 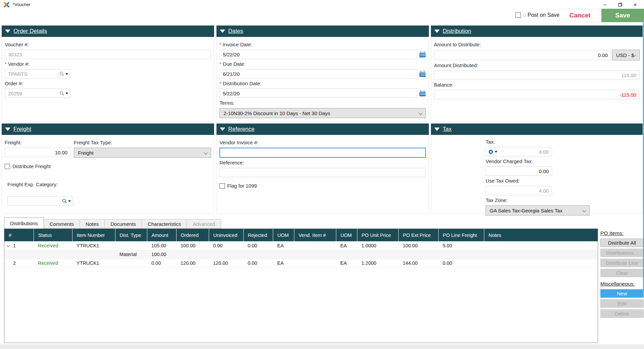 I want to click on vendor-invoice-field, so click(x=323, y=153).